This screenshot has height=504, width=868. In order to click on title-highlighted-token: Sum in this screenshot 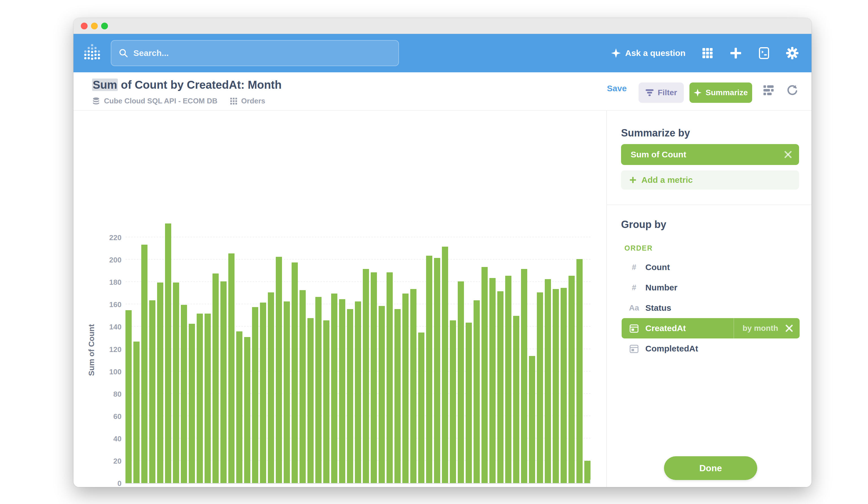, I will do `click(105, 85)`.